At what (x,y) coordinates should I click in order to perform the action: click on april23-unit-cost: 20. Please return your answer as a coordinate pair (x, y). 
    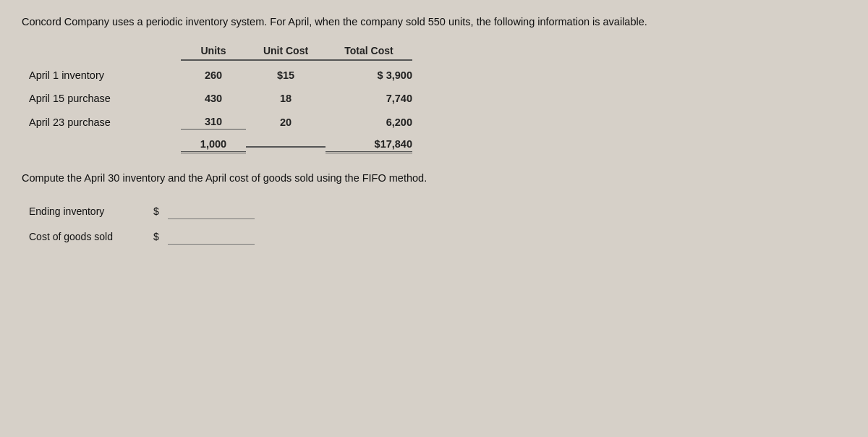
    Looking at the image, I should click on (286, 122).